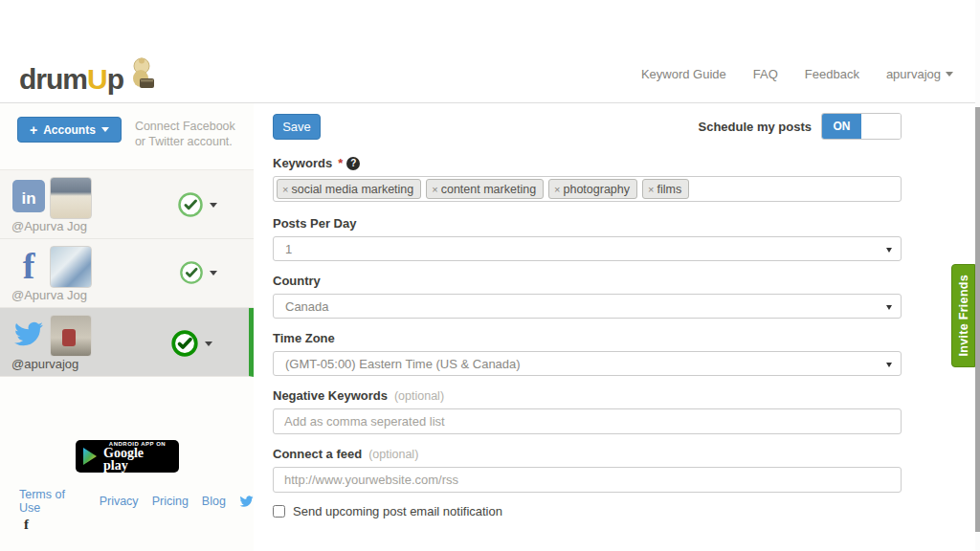 Image resolution: width=980 pixels, height=551 pixels. I want to click on play-triangle-icon, so click(90, 456).